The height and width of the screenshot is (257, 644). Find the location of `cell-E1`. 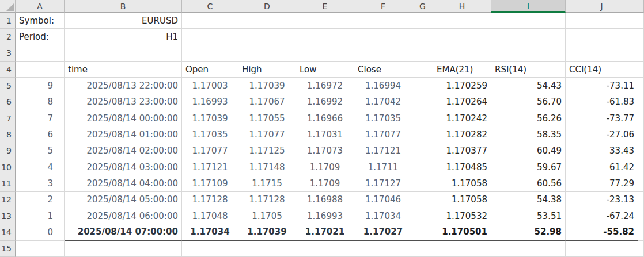

cell-E1 is located at coordinates (325, 21).